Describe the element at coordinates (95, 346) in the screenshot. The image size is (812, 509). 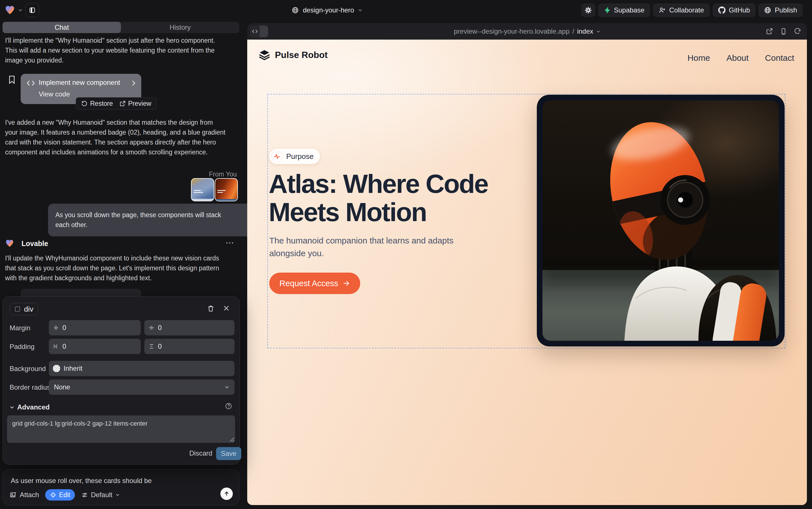
I see `padding-x-input: 0` at that location.